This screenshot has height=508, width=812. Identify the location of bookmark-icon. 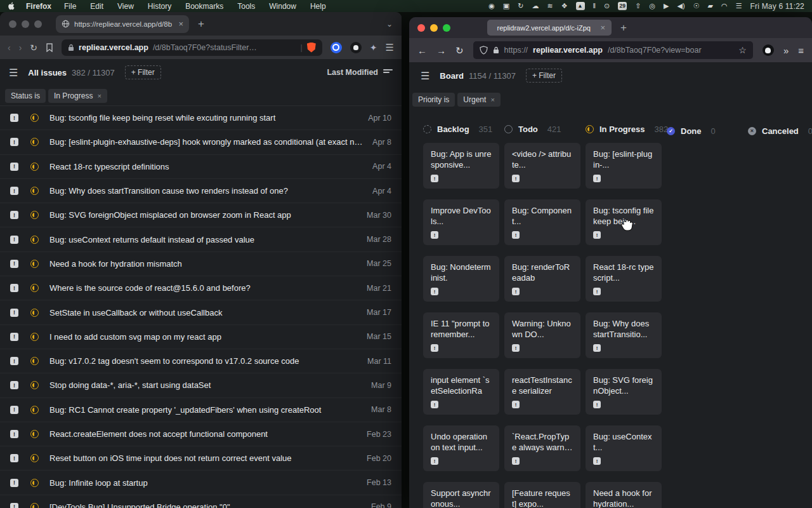
(49, 48).